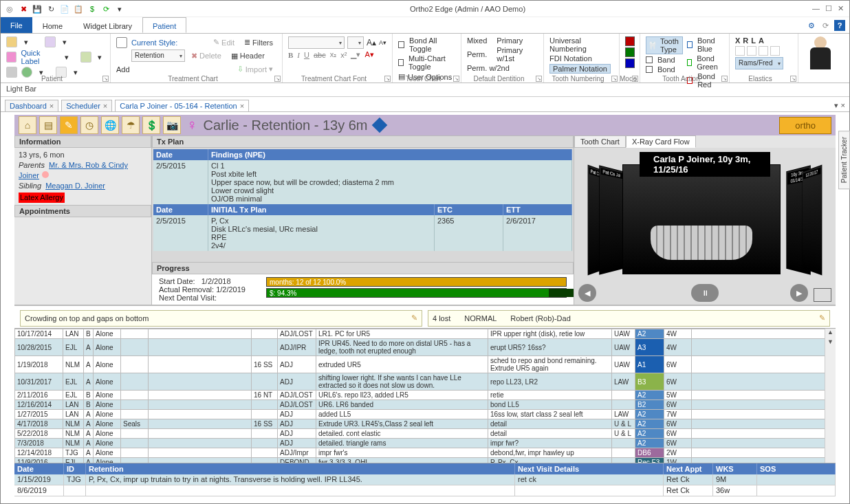  What do you see at coordinates (48, 125) in the screenshot?
I see `form-icon: ▤` at bounding box center [48, 125].